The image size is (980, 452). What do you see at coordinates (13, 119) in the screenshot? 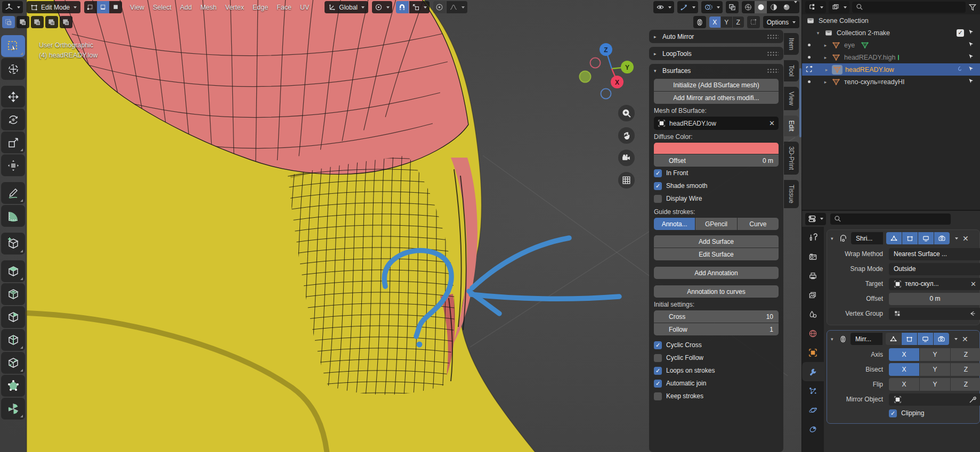
I see `tool-rotate` at bounding box center [13, 119].